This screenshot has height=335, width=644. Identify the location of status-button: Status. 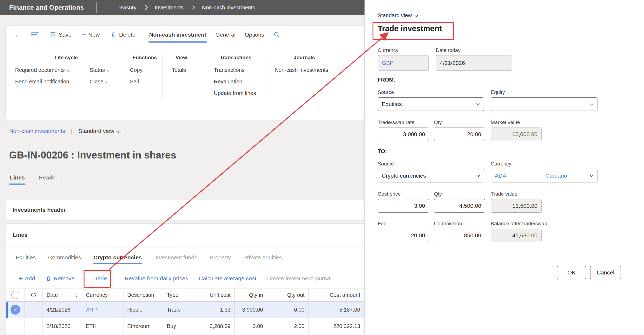
(100, 70).